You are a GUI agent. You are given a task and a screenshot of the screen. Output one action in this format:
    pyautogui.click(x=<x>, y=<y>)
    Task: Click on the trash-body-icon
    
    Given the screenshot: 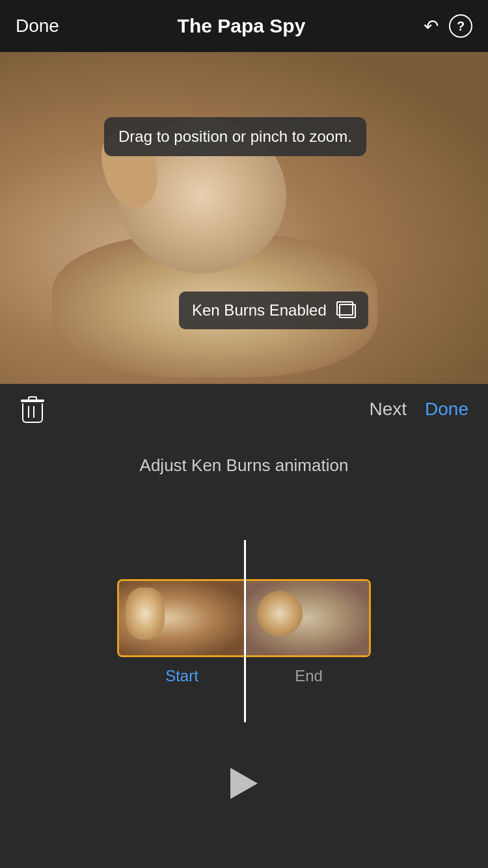 What is the action you would take?
    pyautogui.click(x=33, y=413)
    